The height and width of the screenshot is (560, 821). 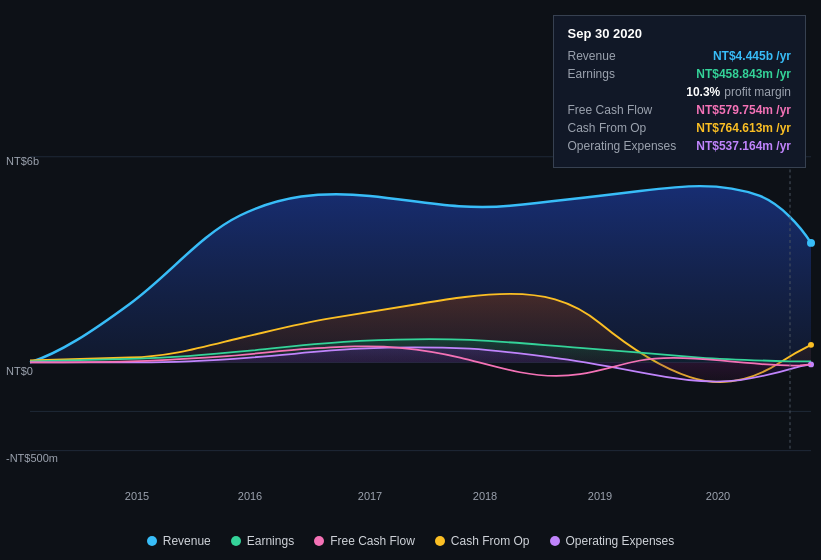 I want to click on tooltip-opexp-label: Operating Expenses, so click(x=622, y=146).